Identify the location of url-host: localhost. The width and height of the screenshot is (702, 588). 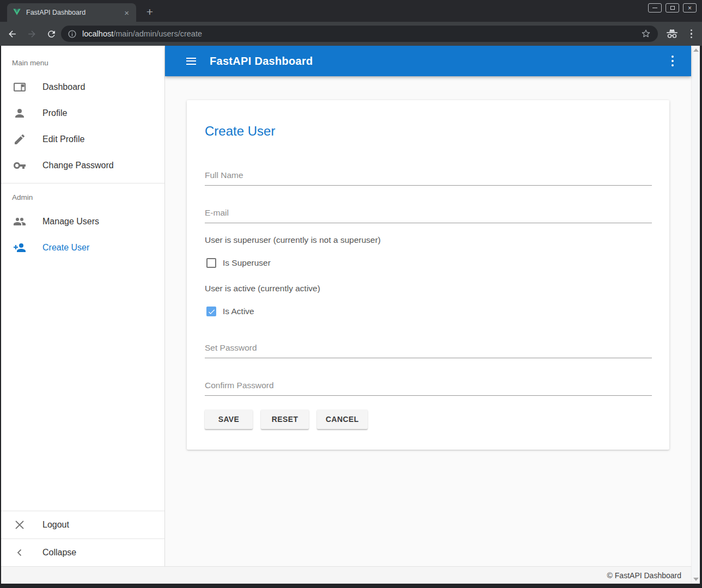
(98, 34).